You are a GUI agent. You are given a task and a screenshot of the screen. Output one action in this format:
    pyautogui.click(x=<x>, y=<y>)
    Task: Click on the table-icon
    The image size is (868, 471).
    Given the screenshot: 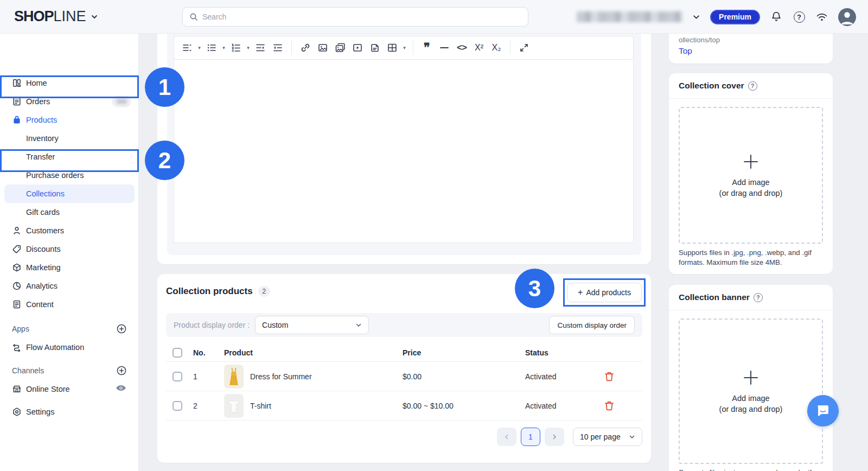 What is the action you would take?
    pyautogui.click(x=392, y=48)
    